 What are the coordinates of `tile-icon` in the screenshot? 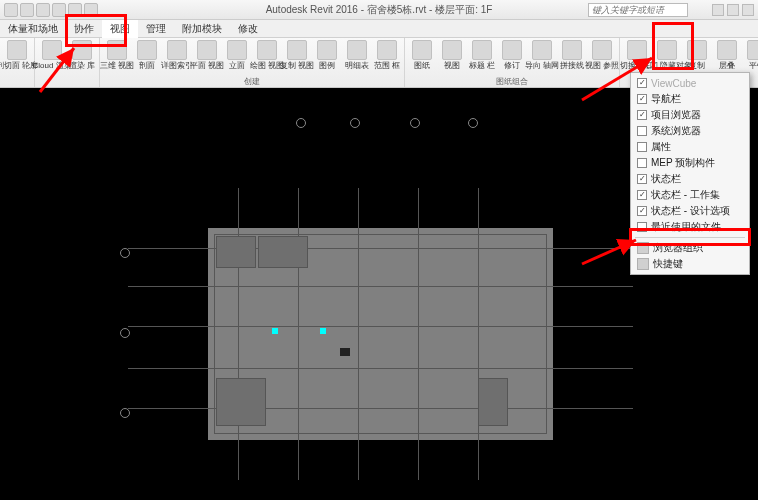 It's located at (752, 50).